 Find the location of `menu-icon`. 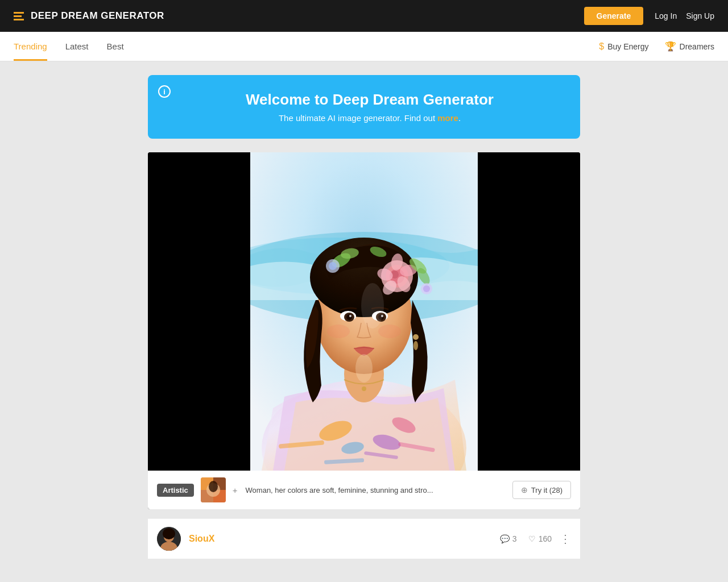

menu-icon is located at coordinates (19, 16).